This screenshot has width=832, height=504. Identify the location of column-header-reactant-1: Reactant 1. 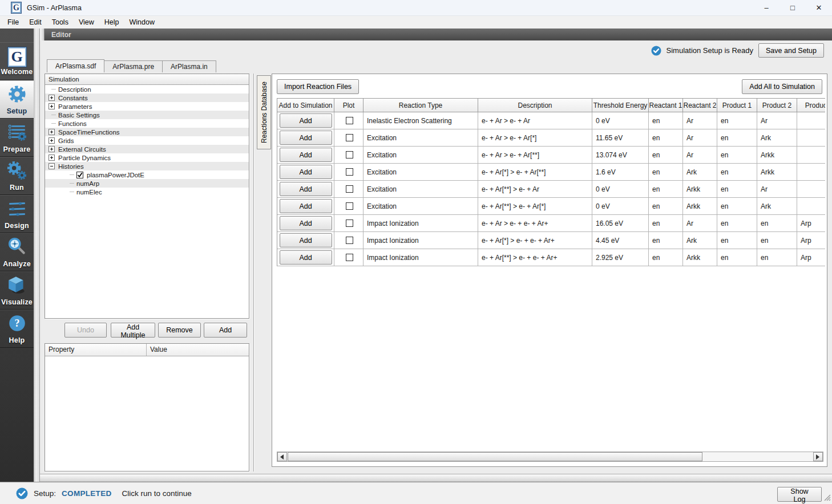
(666, 105).